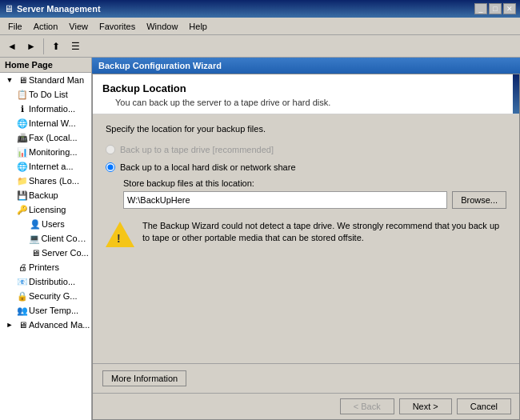 The image size is (520, 420). Describe the element at coordinates (46, 66) in the screenshot. I see `sidebar-header: Home Page` at that location.